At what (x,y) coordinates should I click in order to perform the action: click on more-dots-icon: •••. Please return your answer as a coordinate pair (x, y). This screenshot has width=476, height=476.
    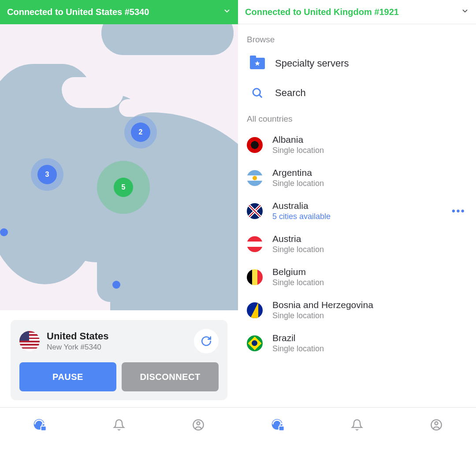
    Looking at the image, I should click on (458, 211).